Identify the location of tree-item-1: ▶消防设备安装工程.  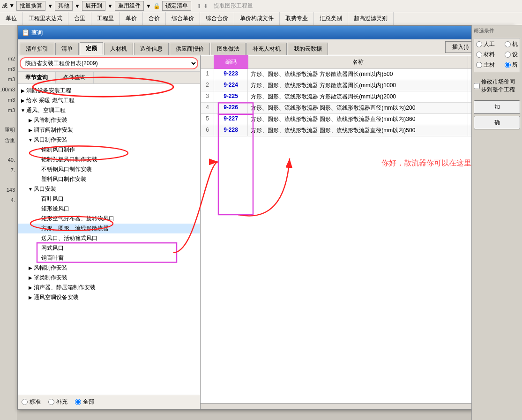
(109, 91).